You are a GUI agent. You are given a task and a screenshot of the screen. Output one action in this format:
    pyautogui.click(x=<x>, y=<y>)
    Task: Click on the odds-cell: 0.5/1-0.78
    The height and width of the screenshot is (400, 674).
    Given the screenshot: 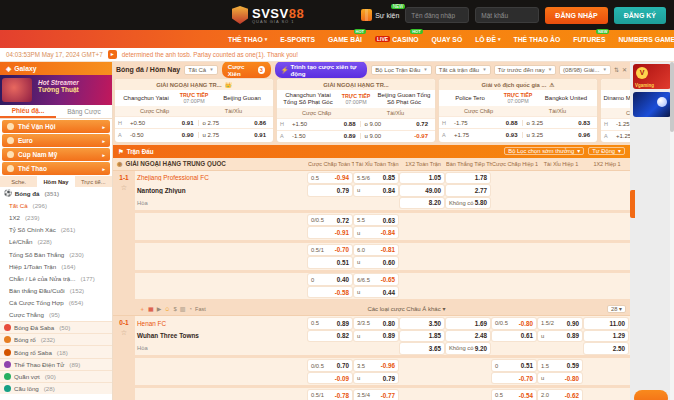 What is the action you would take?
    pyautogui.click(x=330, y=395)
    